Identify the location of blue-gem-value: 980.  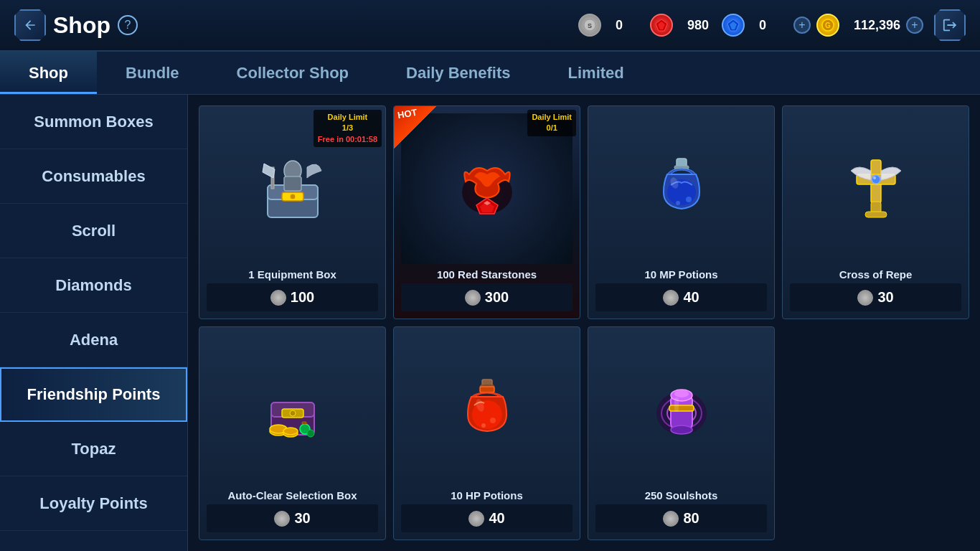
(702, 26).